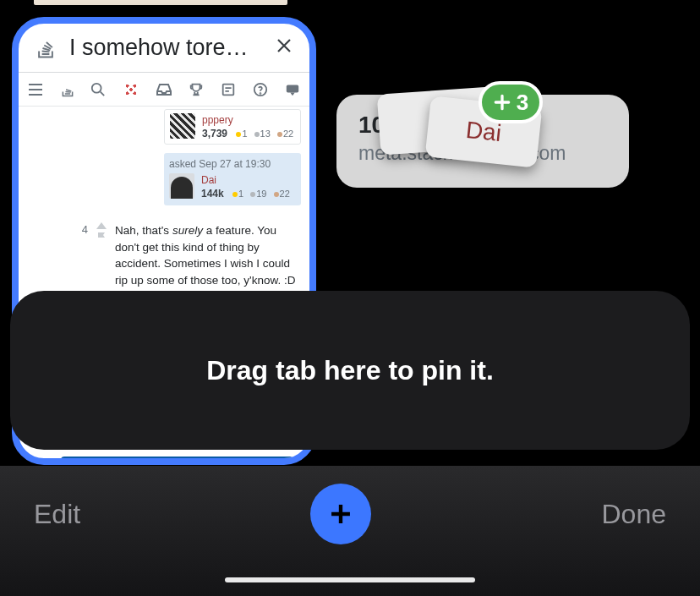  I want to click on asker-card: asked Sep 27 at 19:30 Dai 144k 1 19 22, so click(232, 179).